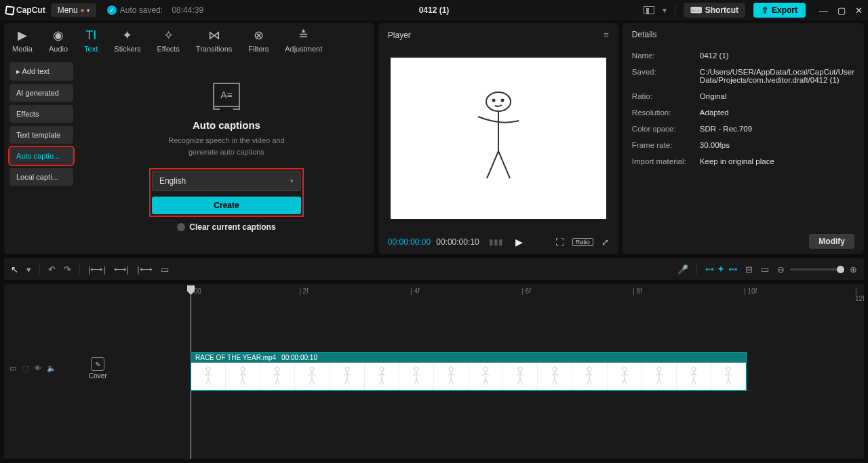 This screenshot has height=463, width=868. Describe the element at coordinates (823, 11) in the screenshot. I see `minimize-button: —` at that location.